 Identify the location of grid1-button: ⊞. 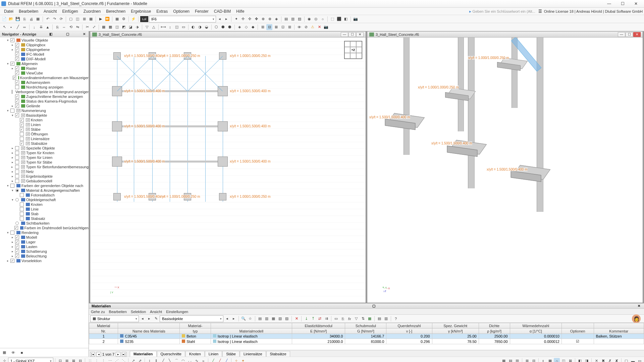
(263, 27).